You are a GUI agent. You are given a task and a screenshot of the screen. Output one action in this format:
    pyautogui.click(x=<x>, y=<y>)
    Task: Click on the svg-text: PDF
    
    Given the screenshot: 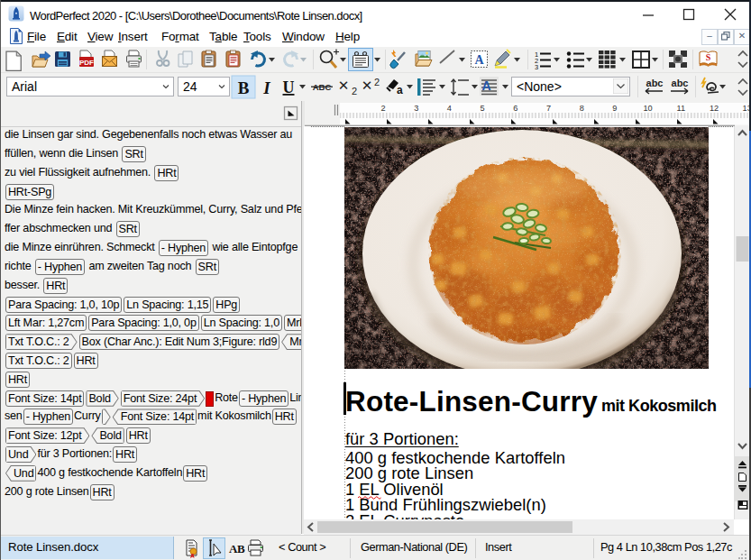 What is the action you would take?
    pyautogui.click(x=87, y=63)
    